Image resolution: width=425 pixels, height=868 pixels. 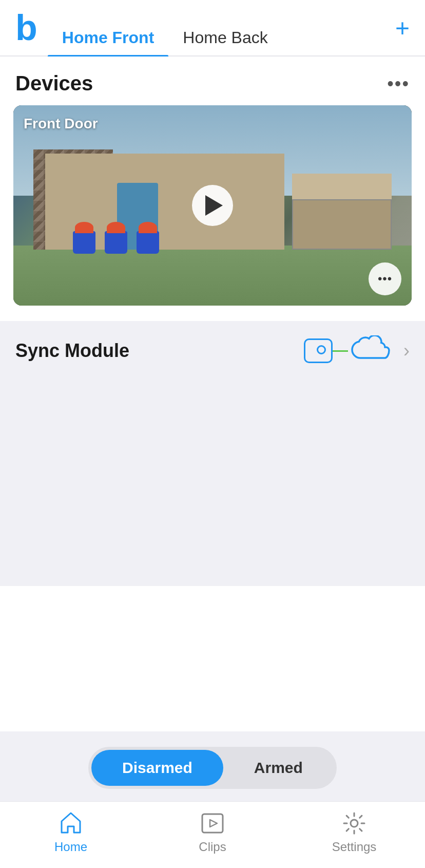 What do you see at coordinates (225, 42) in the screenshot?
I see `tab-home-back: Home Back` at bounding box center [225, 42].